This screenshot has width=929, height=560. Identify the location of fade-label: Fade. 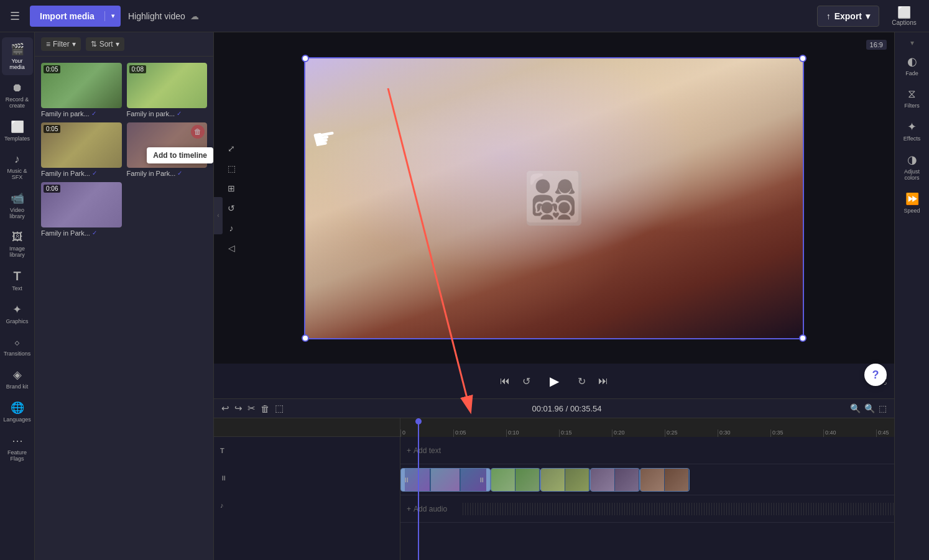
(912, 73).